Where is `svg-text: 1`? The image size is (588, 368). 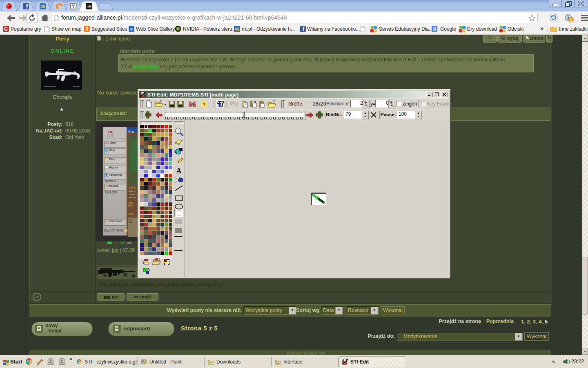
svg-text: 1 is located at coordinates (571, 20).